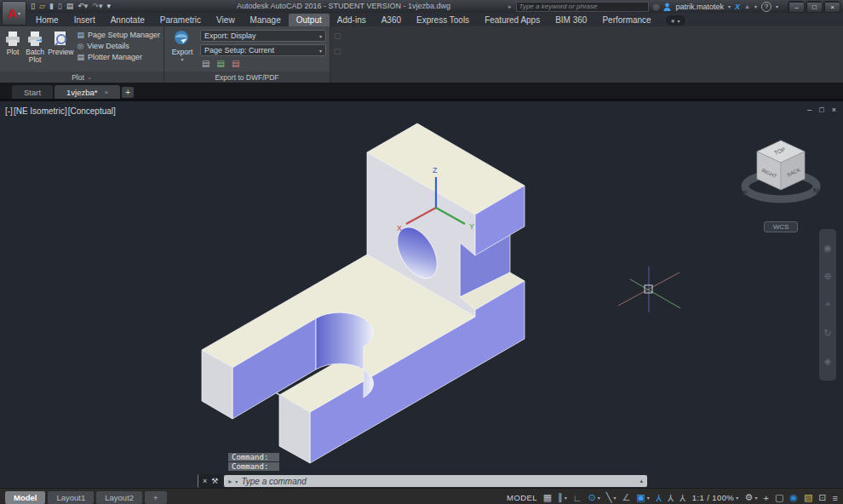 This screenshot has width=843, height=504. Describe the element at coordinates (215, 481) in the screenshot. I see `customize-command-icon: ⚒` at that location.